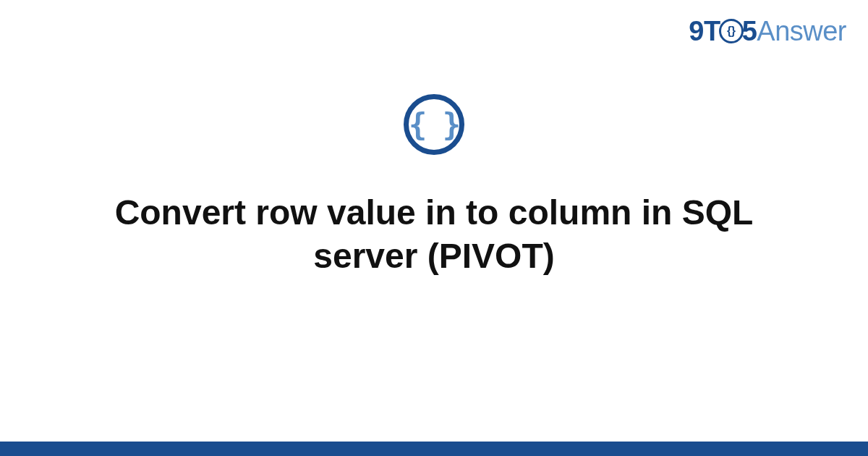  What do you see at coordinates (731, 31) in the screenshot?
I see `logo-circle-icon: {}` at bounding box center [731, 31].